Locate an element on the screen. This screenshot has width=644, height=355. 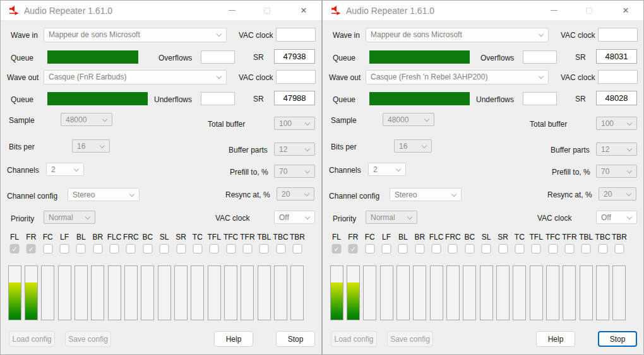
wave-out-select: Casque (FnR Earbuds) is located at coordinates (135, 77).